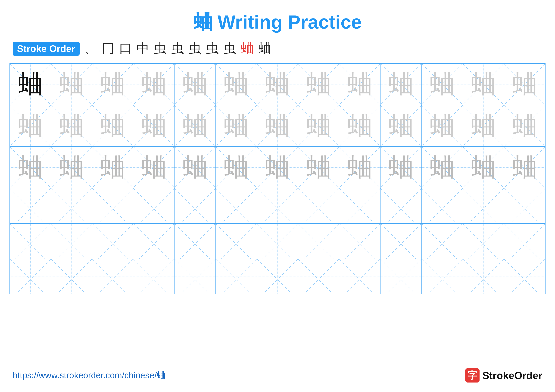 The width and height of the screenshot is (555, 392). What do you see at coordinates (442, 126) in the screenshot?
I see `grid-cell-2-11: 蛐` at bounding box center [442, 126].